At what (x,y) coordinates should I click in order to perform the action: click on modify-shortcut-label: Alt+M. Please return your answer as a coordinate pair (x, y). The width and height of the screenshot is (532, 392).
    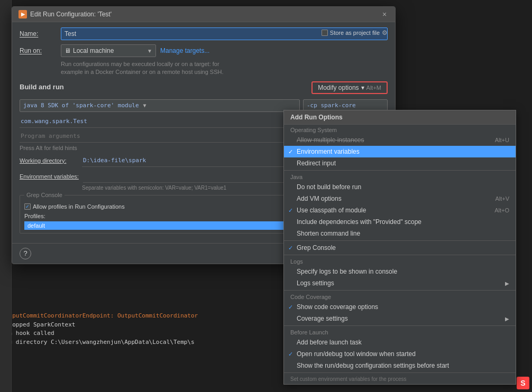
    Looking at the image, I should click on (374, 88).